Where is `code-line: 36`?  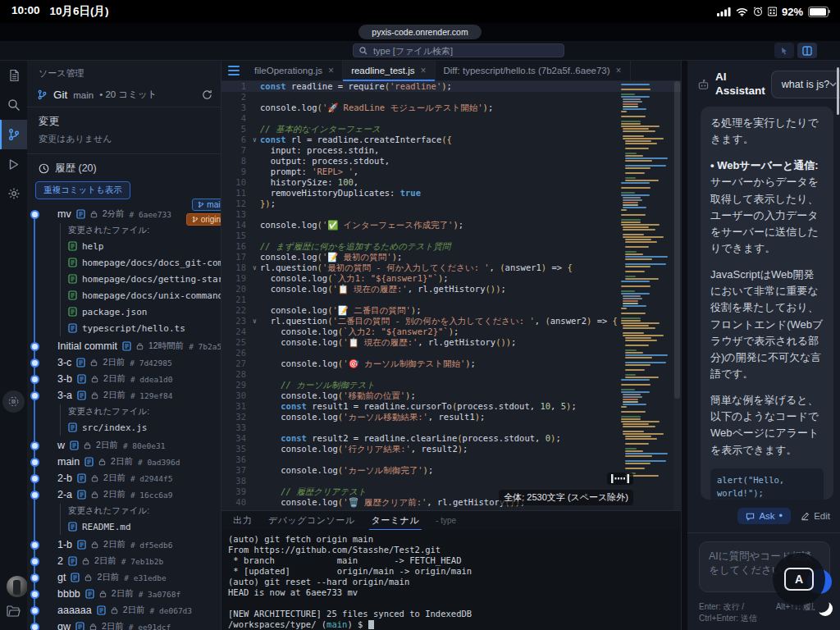
code-line: 36 is located at coordinates (451, 459).